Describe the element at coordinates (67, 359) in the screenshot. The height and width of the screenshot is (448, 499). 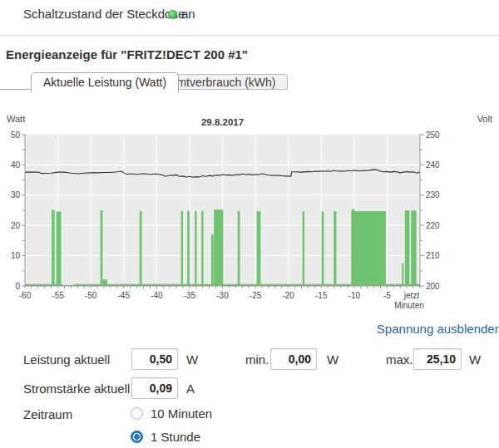
I see `power-current-label: Leistung aktuell` at that location.